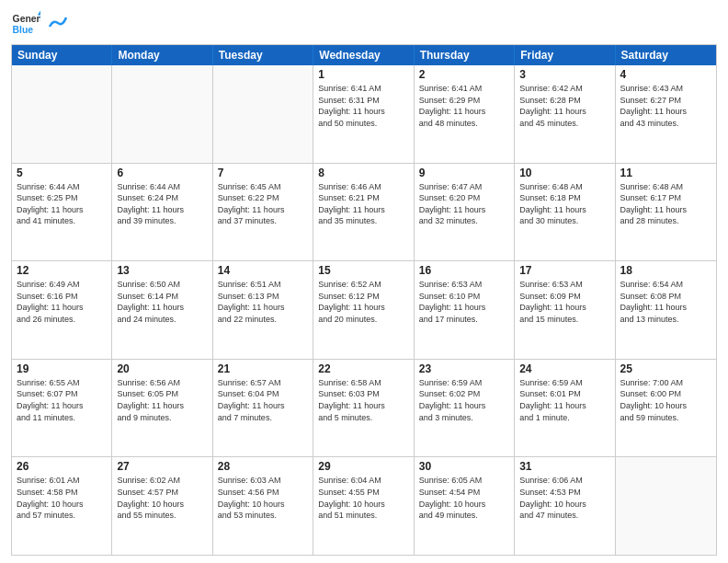 Image resolution: width=728 pixels, height=563 pixels. What do you see at coordinates (363, 400) in the screenshot?
I see `day-info: Sunrise: 6:58 AM Sunset: 6:03 PM Dayligh…` at bounding box center [363, 400].